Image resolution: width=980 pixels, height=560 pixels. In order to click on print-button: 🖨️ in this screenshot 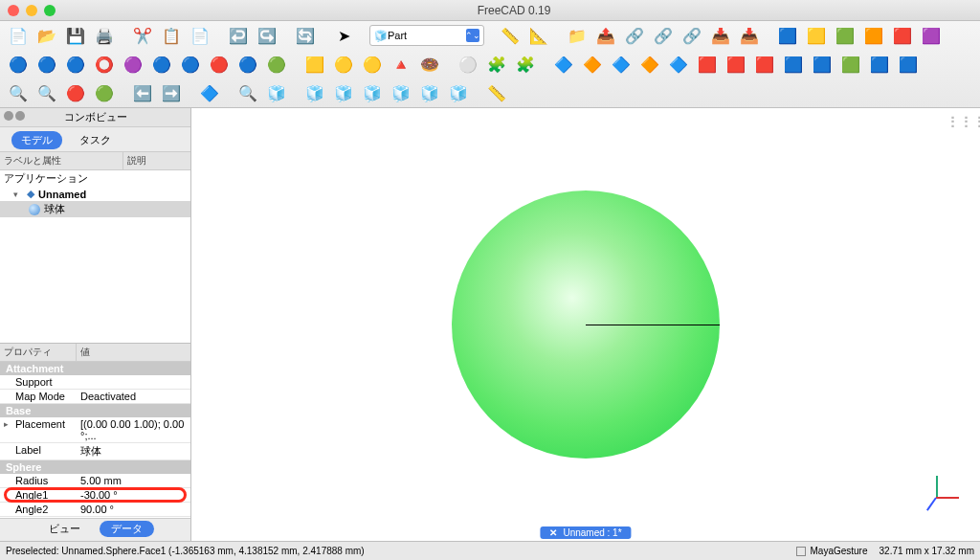, I will do `click(104, 35)`.